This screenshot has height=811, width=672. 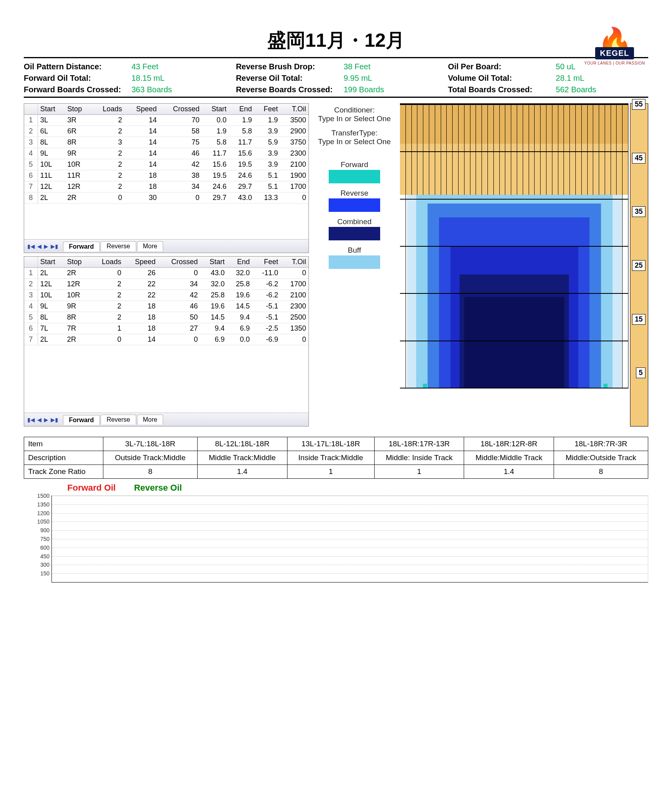 I want to click on table-row: 712L12R2183424.629.75.11700, so click(x=166, y=187).